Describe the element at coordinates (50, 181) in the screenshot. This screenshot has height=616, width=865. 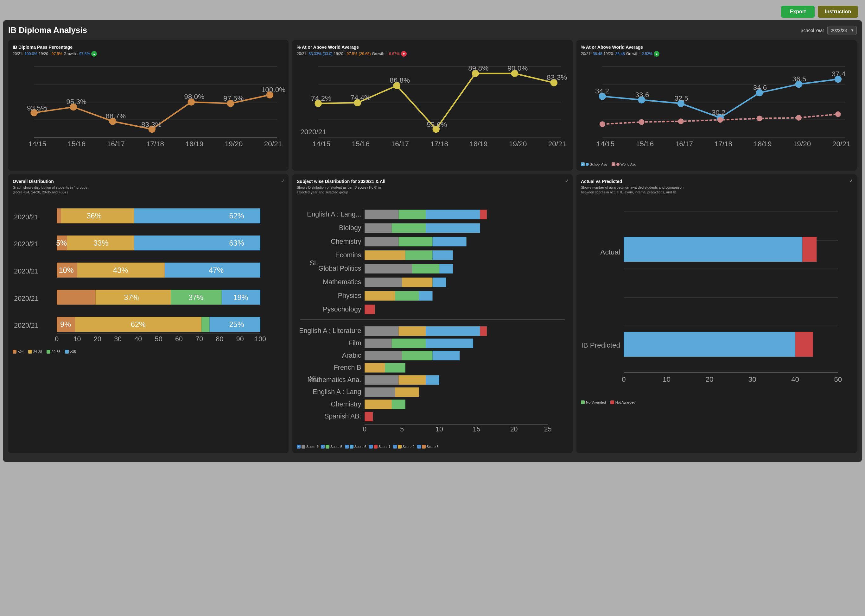
I see `chart4-title: Overall Distribution` at that location.